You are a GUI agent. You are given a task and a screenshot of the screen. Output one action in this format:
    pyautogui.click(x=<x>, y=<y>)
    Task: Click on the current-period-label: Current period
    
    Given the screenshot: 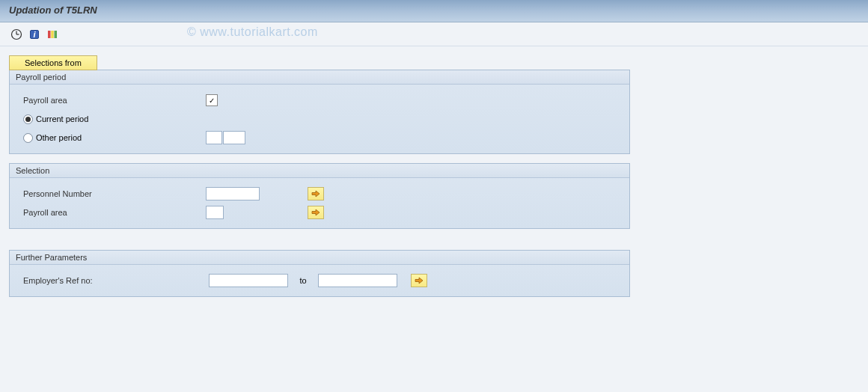 What is the action you would take?
    pyautogui.click(x=62, y=119)
    